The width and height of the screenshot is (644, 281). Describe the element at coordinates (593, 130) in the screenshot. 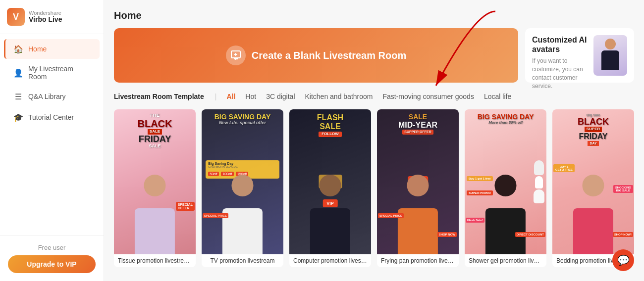

I see `thumb-label-6: Big Sale BLACK SUPER FRIDAY DAY` at that location.